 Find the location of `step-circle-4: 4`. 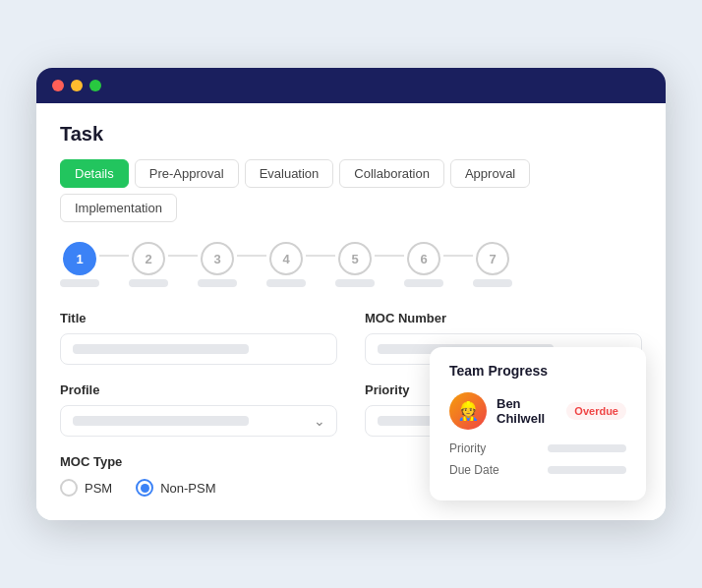

step-circle-4: 4 is located at coordinates (286, 259).